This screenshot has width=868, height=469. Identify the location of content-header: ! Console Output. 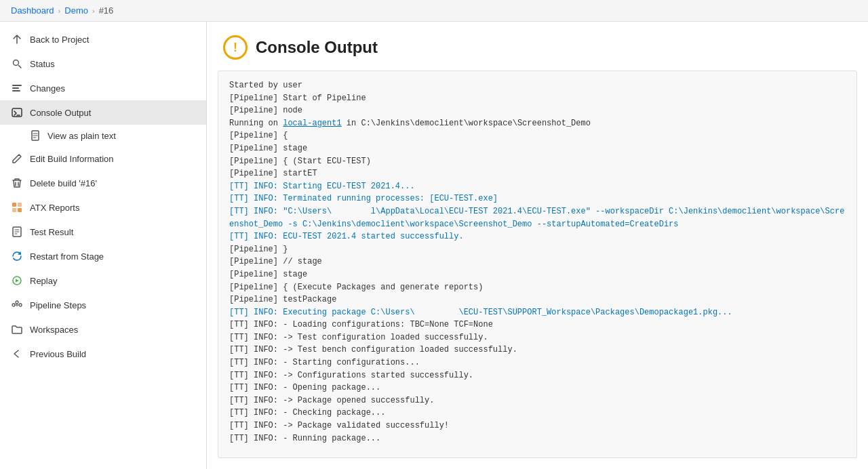
(537, 46).